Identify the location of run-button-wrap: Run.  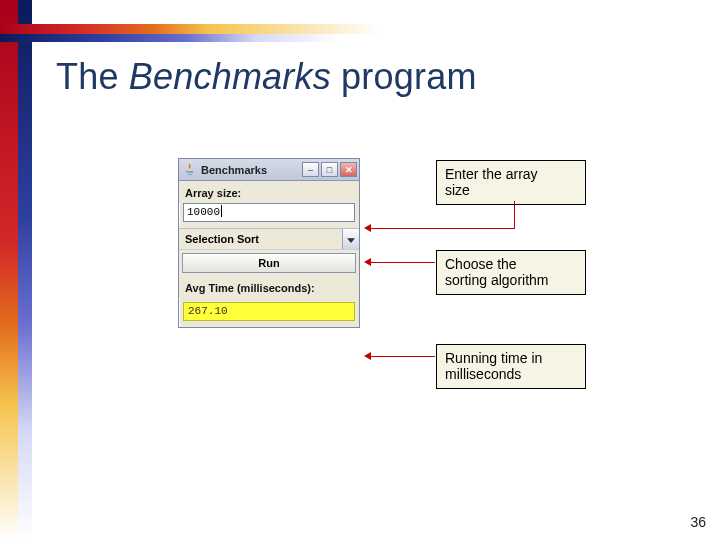
(269, 262).